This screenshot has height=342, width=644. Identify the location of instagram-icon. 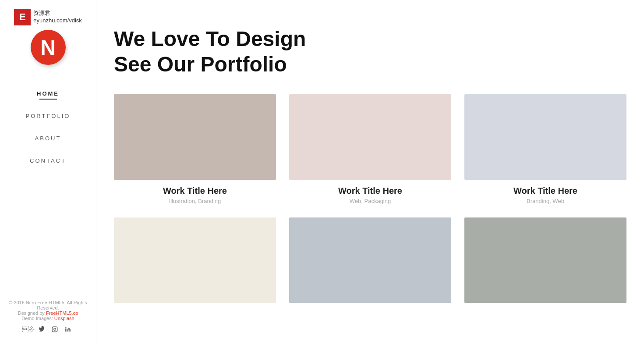
(55, 329).